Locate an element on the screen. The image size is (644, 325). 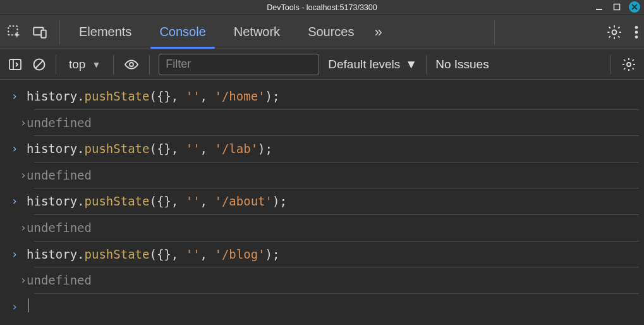
console-prompt: › is located at coordinates (322, 307).